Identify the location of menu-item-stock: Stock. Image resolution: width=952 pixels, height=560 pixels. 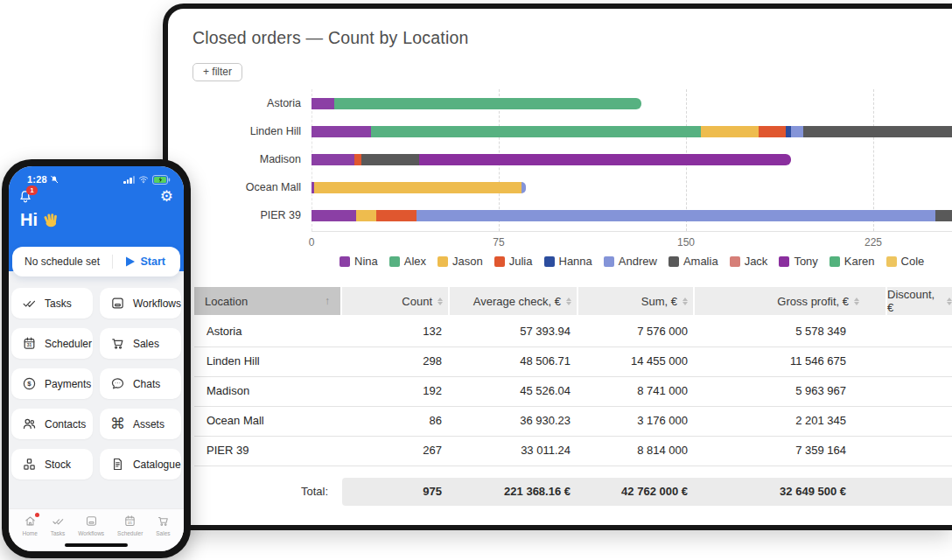
(52, 464).